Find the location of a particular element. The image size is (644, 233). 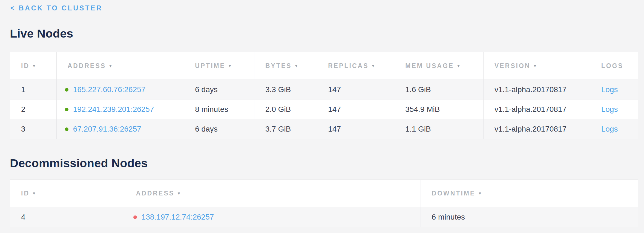

node-address-cell: 67.207.91.36:26257 is located at coordinates (120, 129).